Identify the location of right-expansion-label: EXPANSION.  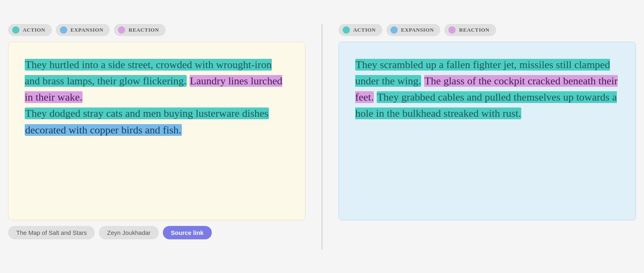
(417, 30).